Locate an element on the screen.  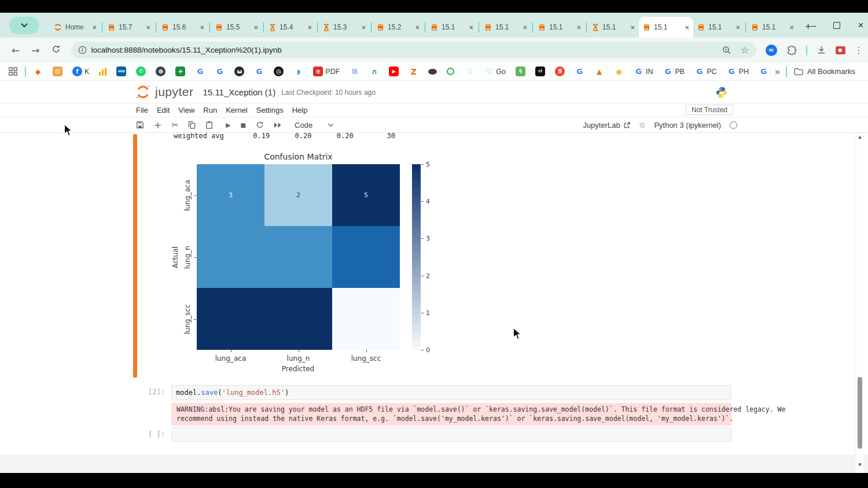
minimize-button: – is located at coordinates (814, 25).